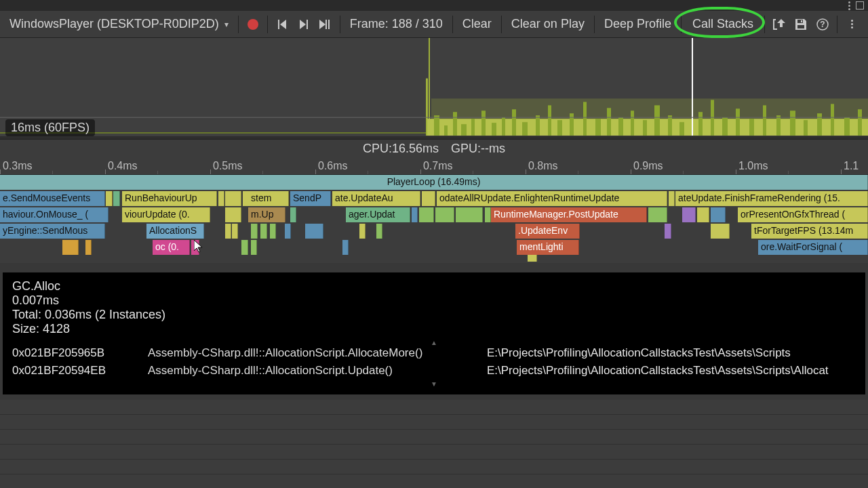 Image resolution: width=868 pixels, height=488 pixels. Describe the element at coordinates (772, 199) in the screenshot. I see `band: ateUpdate.FinishFrameRendering (15.` at that location.